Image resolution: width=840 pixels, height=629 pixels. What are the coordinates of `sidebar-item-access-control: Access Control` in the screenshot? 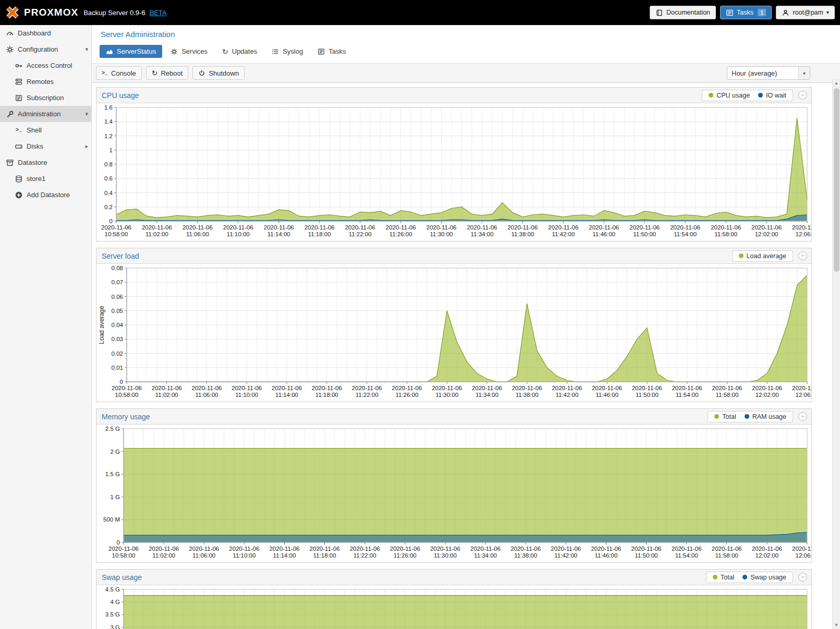 It's located at (46, 66).